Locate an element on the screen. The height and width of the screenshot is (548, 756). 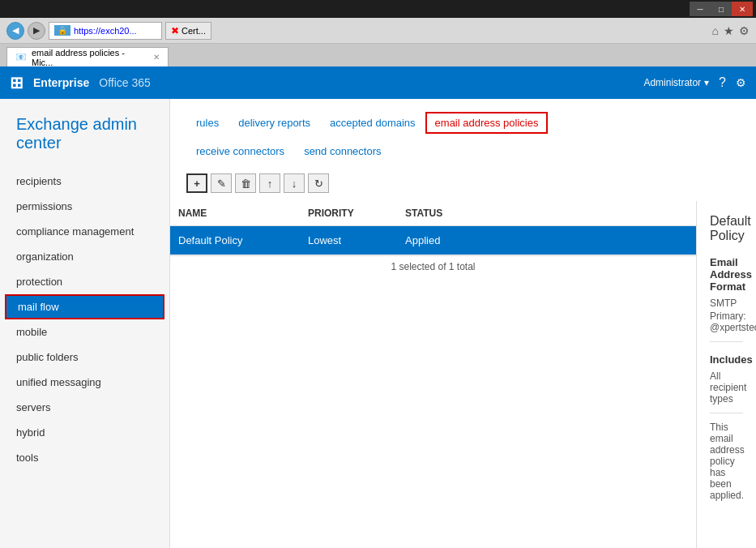
sidebar-item-public-folders: public folders is located at coordinates (84, 357).